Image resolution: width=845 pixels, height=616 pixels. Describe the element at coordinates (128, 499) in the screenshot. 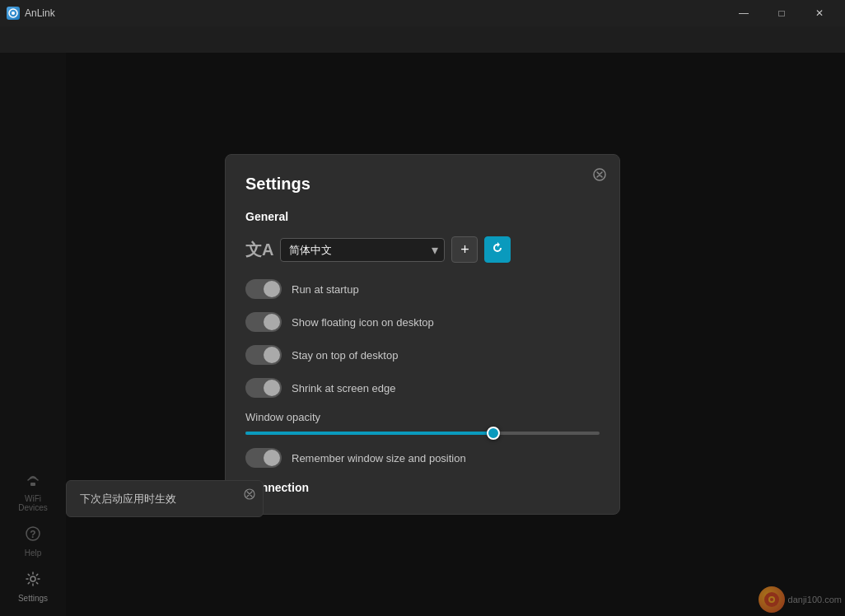

I see `tooltip-text: 下次启动应用时生效` at that location.